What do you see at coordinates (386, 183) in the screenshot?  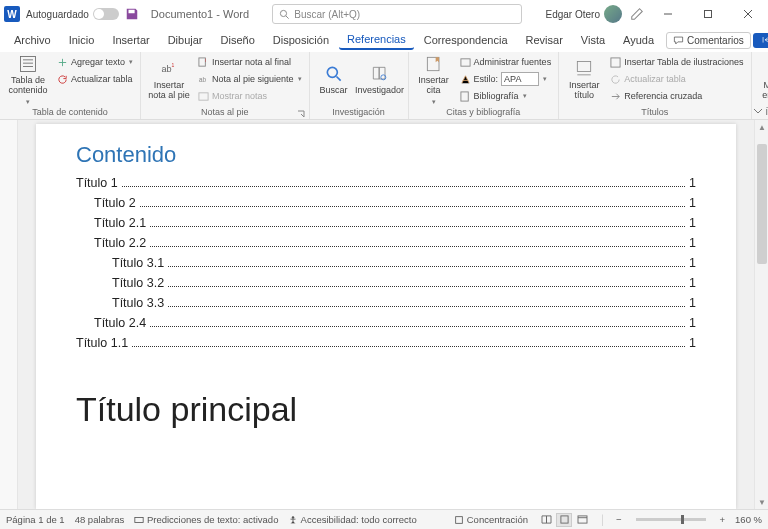 I see `toc-entry: Título 1 1` at bounding box center [386, 183].